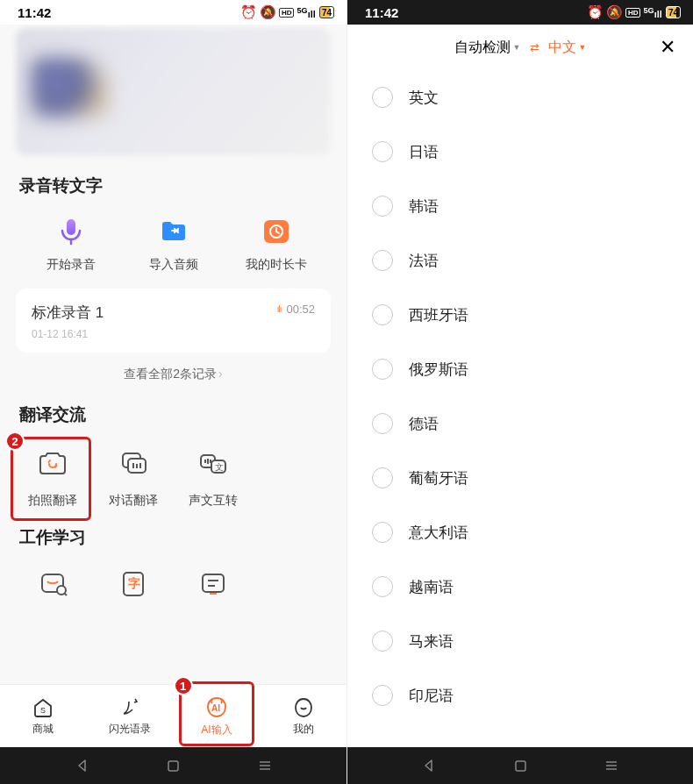 The image size is (693, 784). Describe the element at coordinates (53, 476) in the screenshot. I see `photo-translate-tile: 2 拍照翻译` at that location.